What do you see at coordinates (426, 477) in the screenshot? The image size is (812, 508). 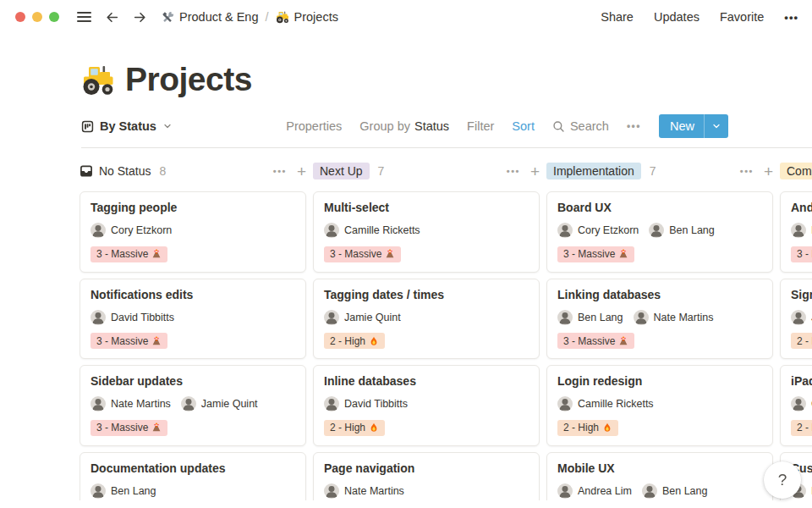 I see `project-card: Page navigation Nate Martins 1- Normal` at bounding box center [426, 477].